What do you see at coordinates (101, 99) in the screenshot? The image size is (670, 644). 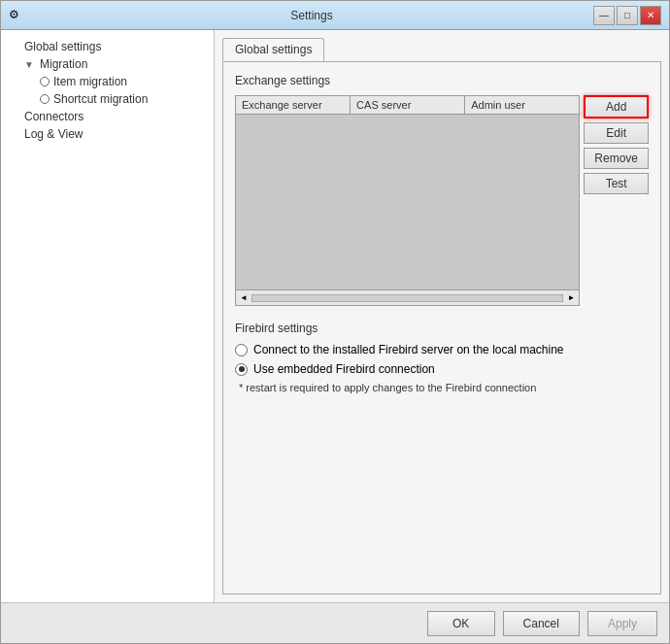 I see `sidebar-item-label: Shortcut migration` at bounding box center [101, 99].